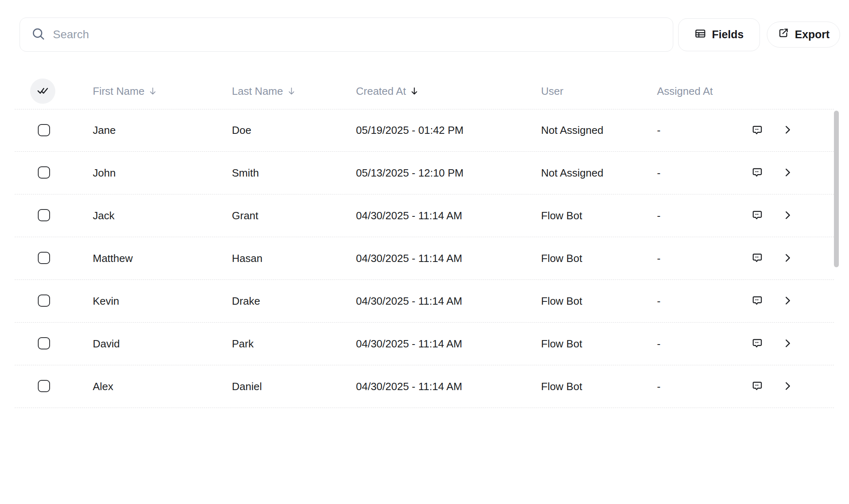  I want to click on last-name-cell: Drake, so click(294, 301).